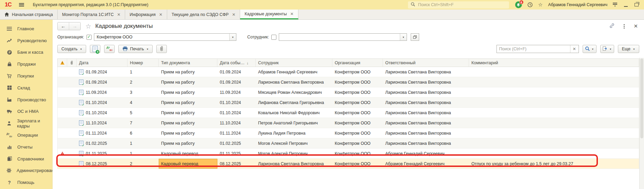 Image resolution: width=644 pixels, height=189 pixels. I want to click on sidebar-item-12: Администрирование, so click(26, 171).